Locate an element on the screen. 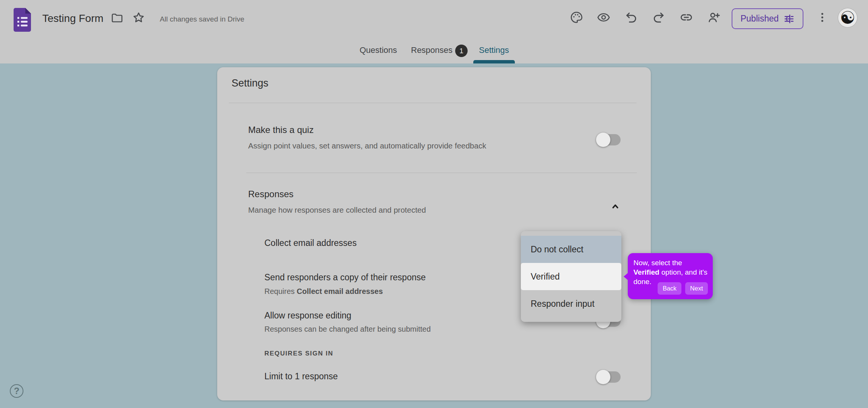 Image resolution: width=868 pixels, height=408 pixels. document-title: Testing Form is located at coordinates (73, 19).